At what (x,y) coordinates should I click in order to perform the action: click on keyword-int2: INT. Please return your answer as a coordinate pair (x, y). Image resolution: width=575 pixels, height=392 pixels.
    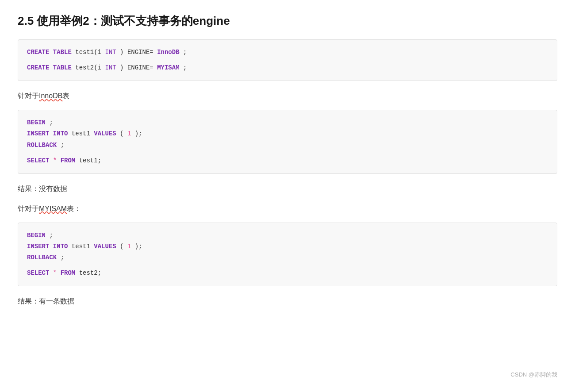
    Looking at the image, I should click on (111, 68).